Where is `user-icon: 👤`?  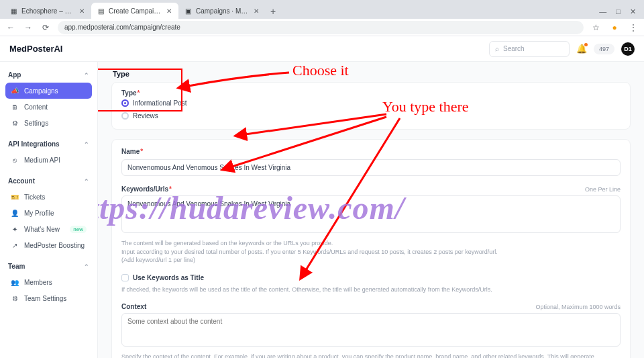
user-icon: 👤 is located at coordinates (15, 213).